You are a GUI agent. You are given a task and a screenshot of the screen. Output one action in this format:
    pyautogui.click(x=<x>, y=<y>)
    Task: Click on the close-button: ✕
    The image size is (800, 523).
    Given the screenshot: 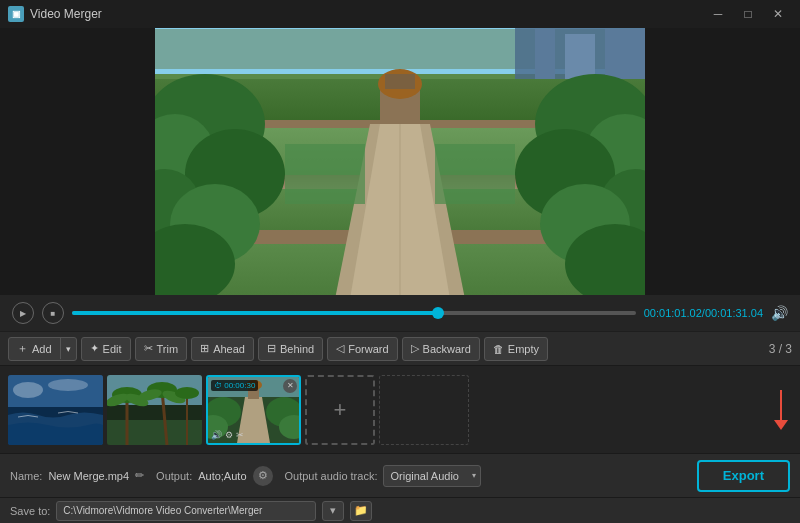 What is the action you would take?
    pyautogui.click(x=778, y=14)
    